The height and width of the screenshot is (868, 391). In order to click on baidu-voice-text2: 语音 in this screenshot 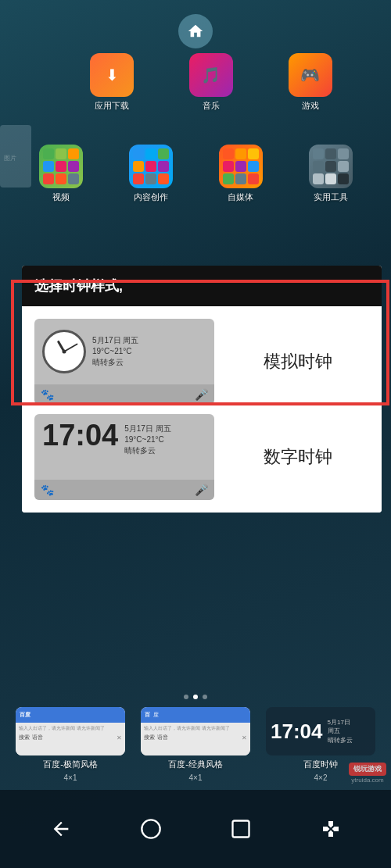, I will do `click(163, 738)`.